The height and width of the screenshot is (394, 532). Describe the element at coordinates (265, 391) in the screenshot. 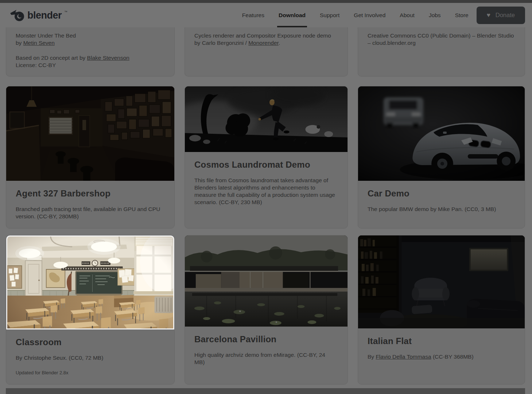

I see `footer-band` at that location.